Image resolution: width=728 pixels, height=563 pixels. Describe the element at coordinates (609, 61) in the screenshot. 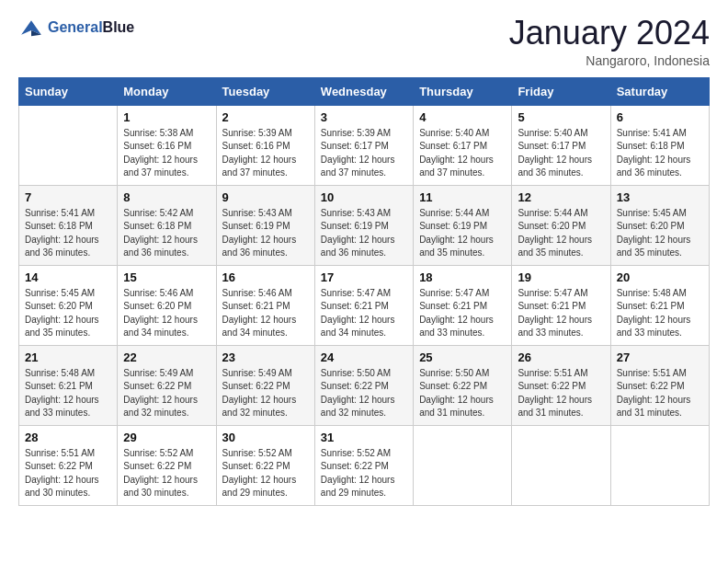

I see `location: Nangaroro, Indonesia` at that location.